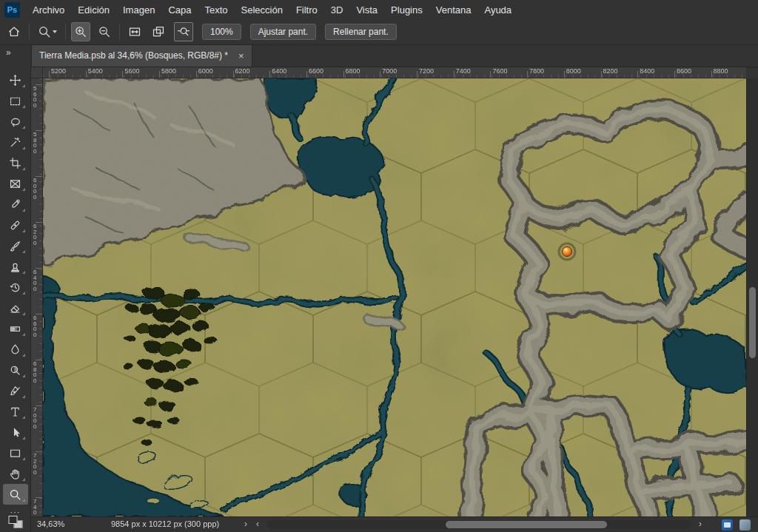 The image size is (758, 532). I want to click on tool-dodge, so click(16, 370).